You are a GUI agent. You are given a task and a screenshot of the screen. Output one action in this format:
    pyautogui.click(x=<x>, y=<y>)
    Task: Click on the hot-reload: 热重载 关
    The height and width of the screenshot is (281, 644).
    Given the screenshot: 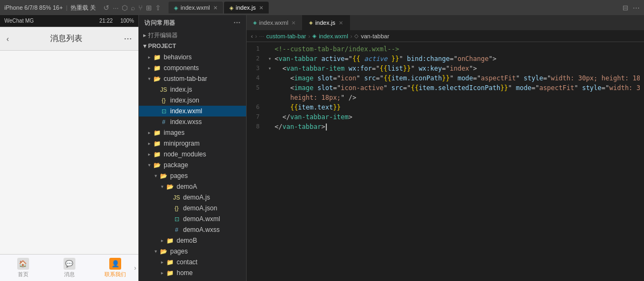 What is the action you would take?
    pyautogui.click(x=83, y=8)
    